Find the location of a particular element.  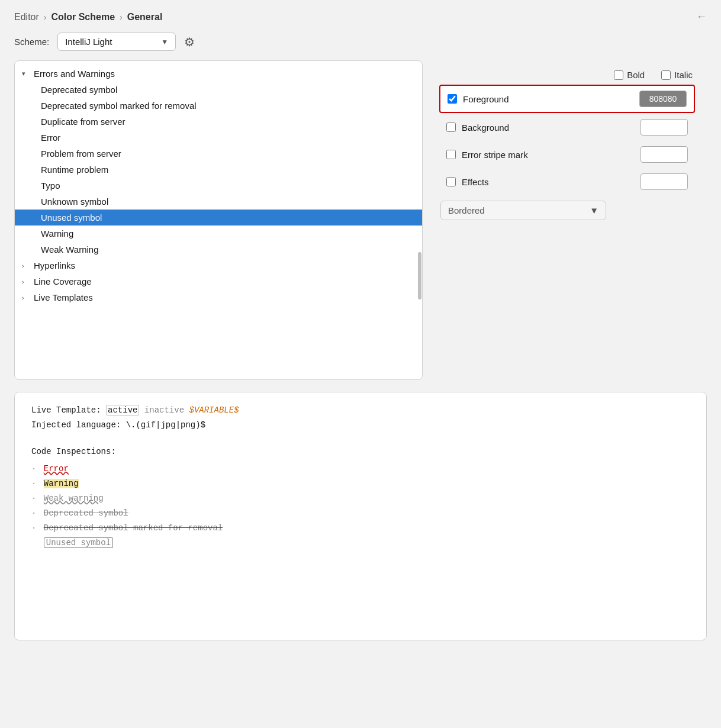

effects-checkbox is located at coordinates (451, 182).